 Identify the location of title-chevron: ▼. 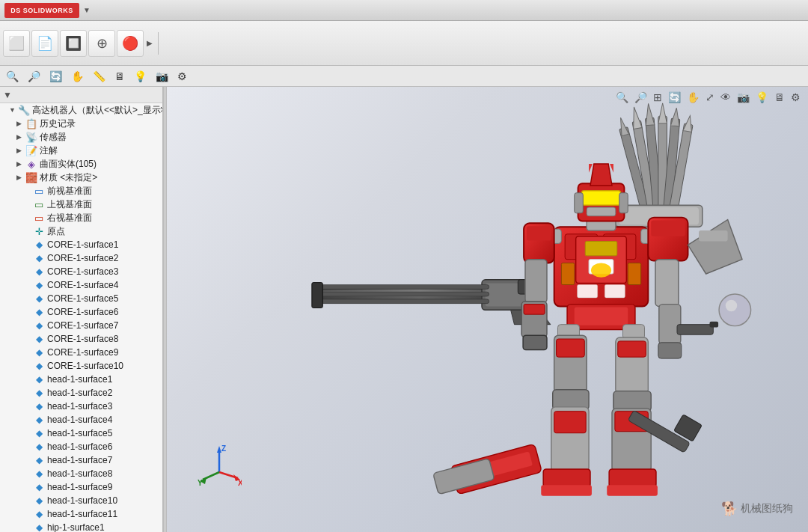
(87, 10).